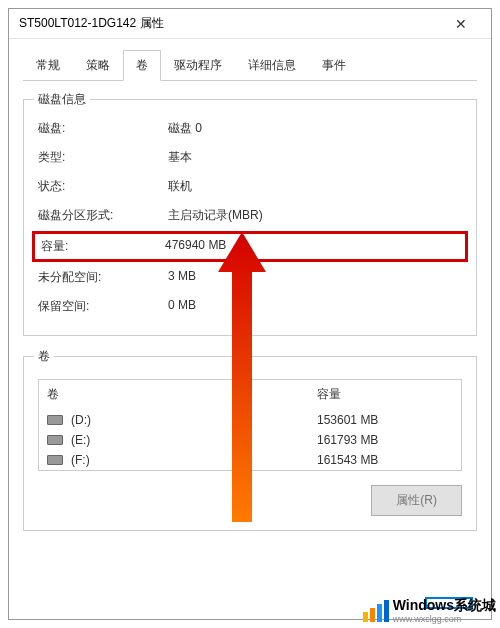 The width and height of the screenshot is (500, 628). What do you see at coordinates (103, 186) in the screenshot?
I see `label-status: 状态:` at bounding box center [103, 186].